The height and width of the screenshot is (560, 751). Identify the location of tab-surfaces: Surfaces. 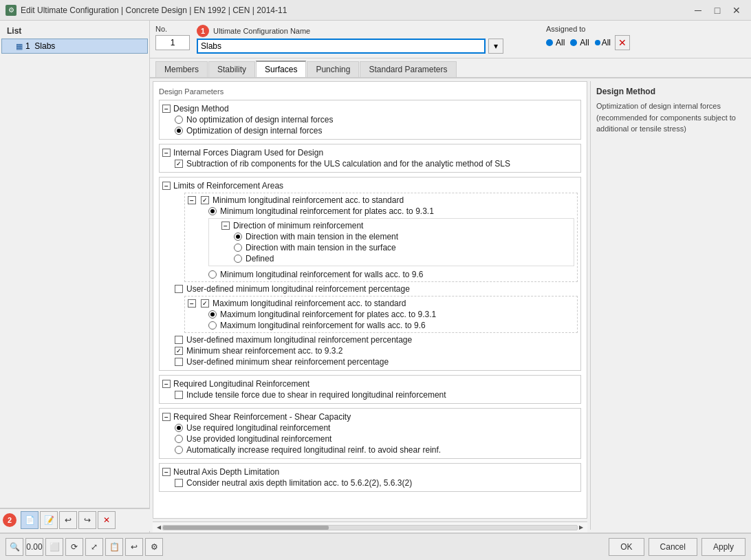
(281, 69).